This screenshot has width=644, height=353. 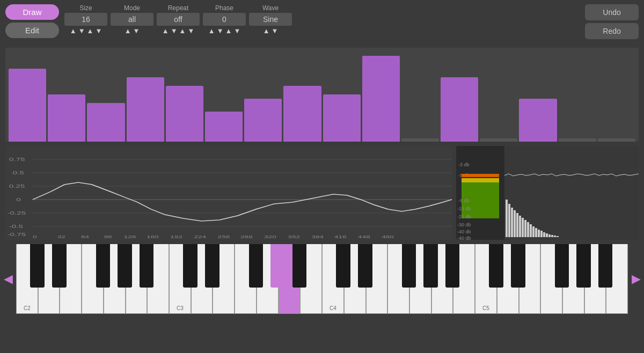 What do you see at coordinates (32, 30) in the screenshot?
I see `edit-button: Edit` at bounding box center [32, 30].